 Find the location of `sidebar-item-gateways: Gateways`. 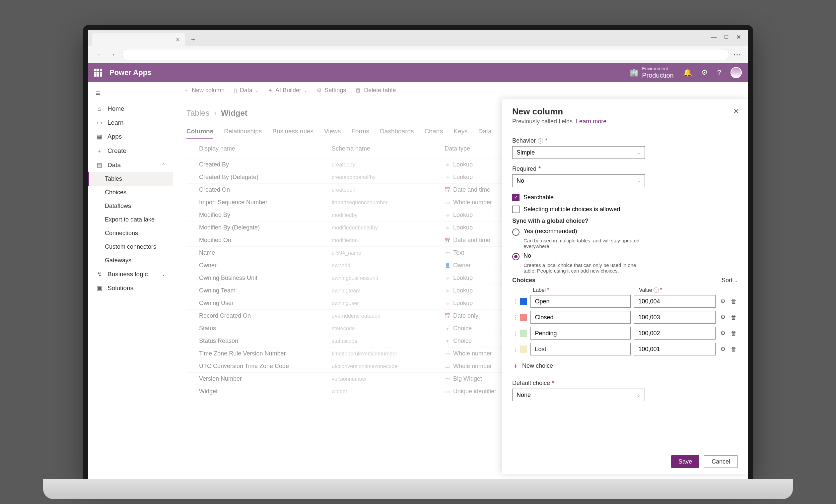

sidebar-item-gateways: Gateways is located at coordinates (130, 260).